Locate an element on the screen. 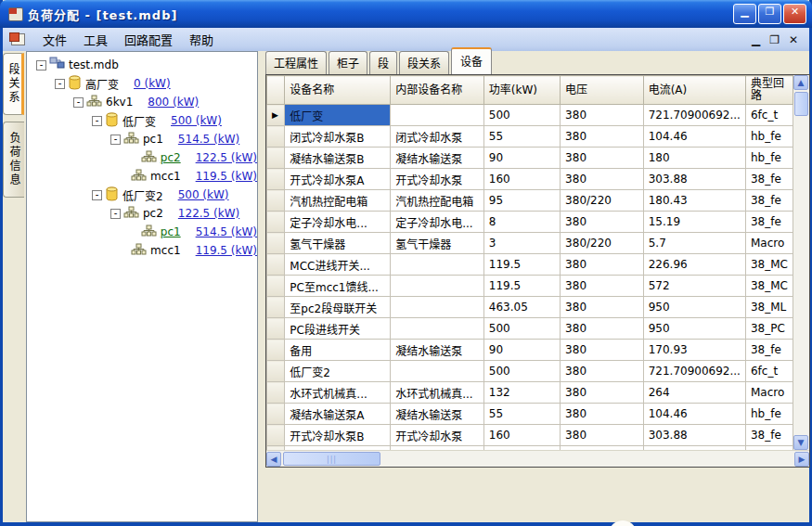 The height and width of the screenshot is (526, 812). column-header: 设备名称 is located at coordinates (338, 91).